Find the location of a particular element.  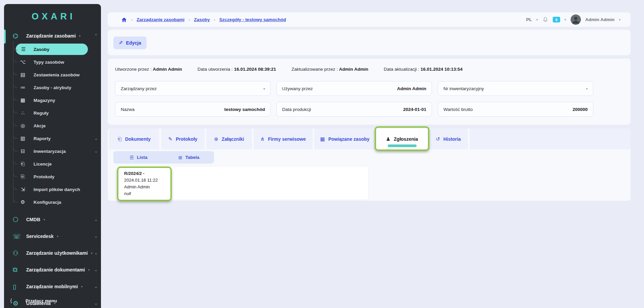

protocols-icon: ⎘ is located at coordinates (23, 177).